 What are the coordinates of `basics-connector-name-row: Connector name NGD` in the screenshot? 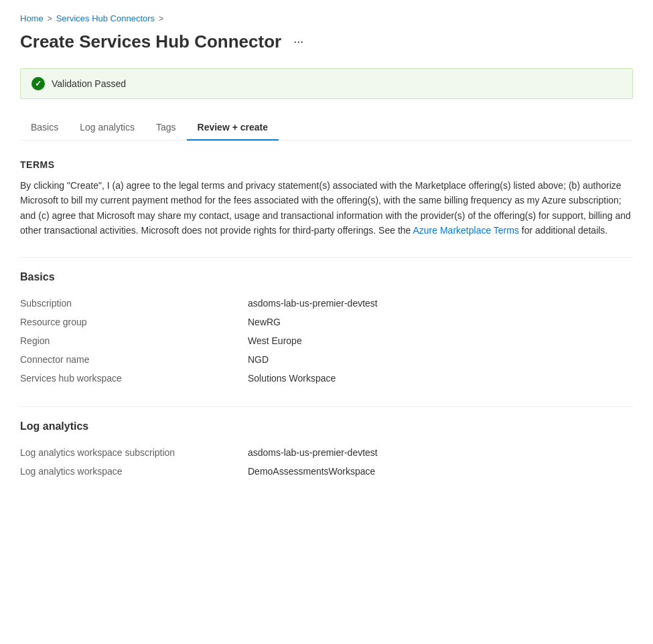 It's located at (327, 359).